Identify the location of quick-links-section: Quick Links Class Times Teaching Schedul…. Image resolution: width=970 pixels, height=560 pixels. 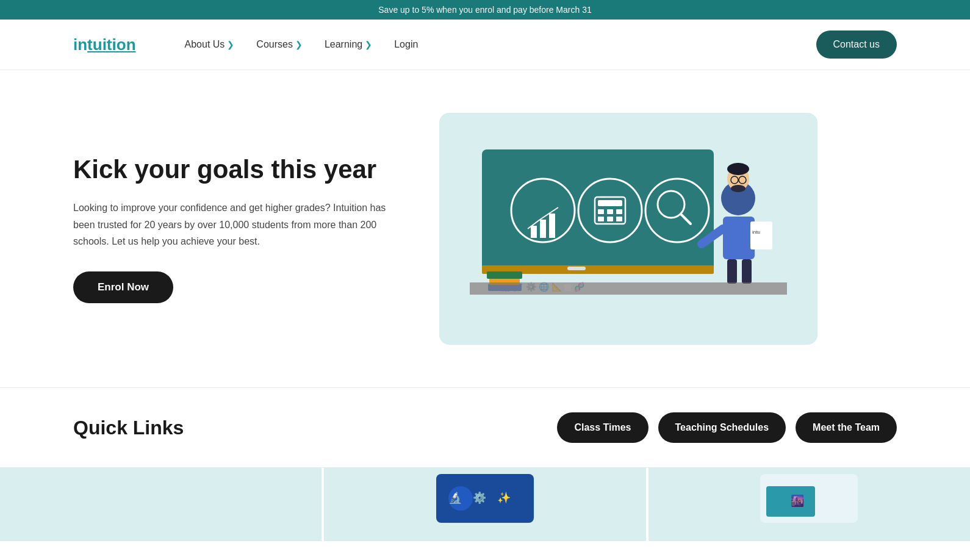
(485, 428).